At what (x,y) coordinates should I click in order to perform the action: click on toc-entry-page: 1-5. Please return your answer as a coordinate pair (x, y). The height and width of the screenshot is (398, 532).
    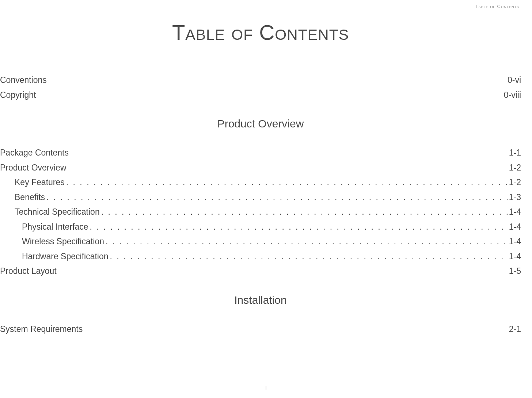
    Looking at the image, I should click on (515, 271).